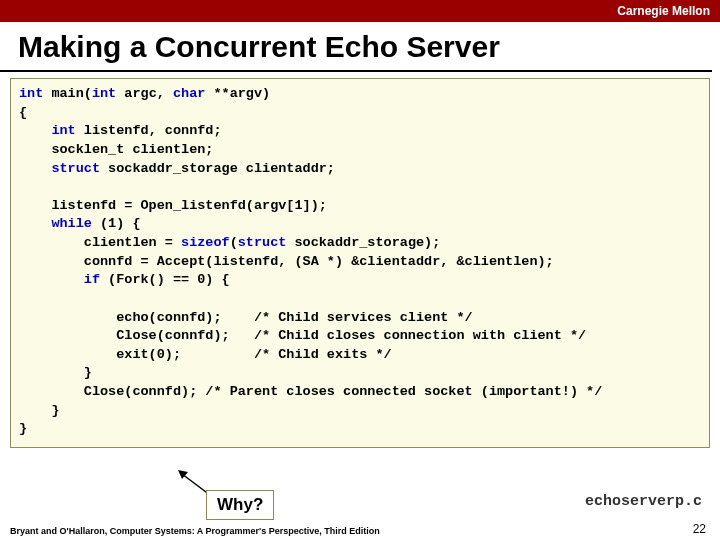  I want to click on code-text: argc,, so click(144, 94).